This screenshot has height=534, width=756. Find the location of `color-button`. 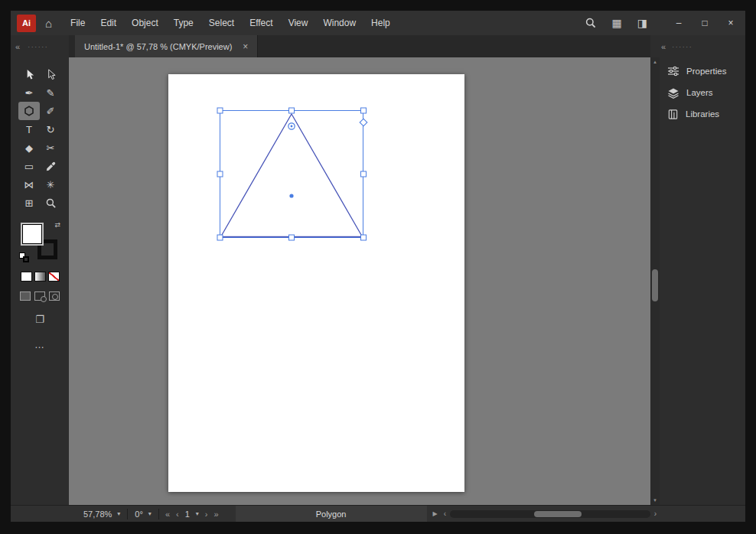

color-button is located at coordinates (26, 277).